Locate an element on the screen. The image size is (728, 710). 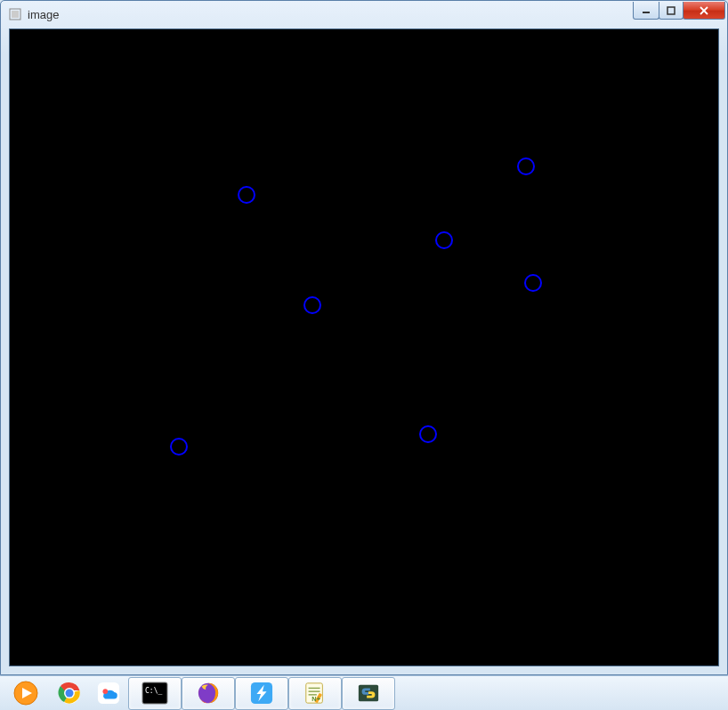
window-title: image is located at coordinates (43, 14).